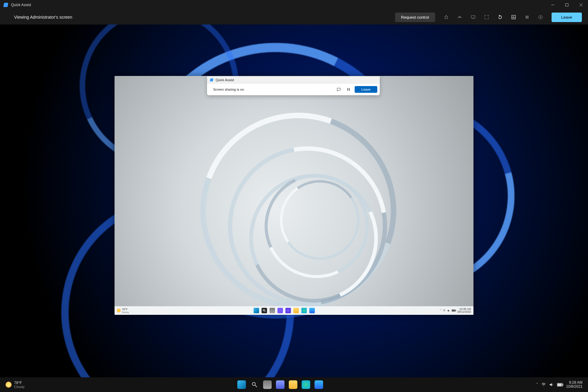 The height and width of the screenshot is (392, 588). What do you see at coordinates (225, 80) in the screenshot?
I see `remote-popup-title: Quick Assist` at bounding box center [225, 80].